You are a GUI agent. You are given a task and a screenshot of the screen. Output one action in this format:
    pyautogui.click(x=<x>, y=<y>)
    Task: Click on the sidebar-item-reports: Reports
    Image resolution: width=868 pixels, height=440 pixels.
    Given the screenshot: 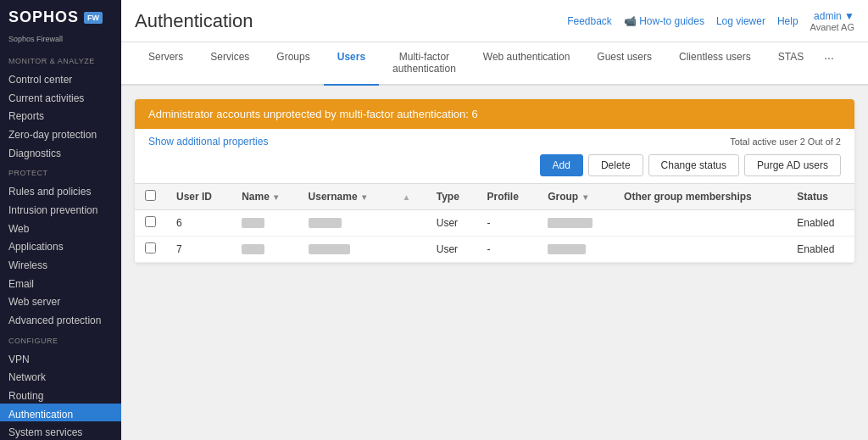 What is the action you would take?
    pyautogui.click(x=61, y=114)
    